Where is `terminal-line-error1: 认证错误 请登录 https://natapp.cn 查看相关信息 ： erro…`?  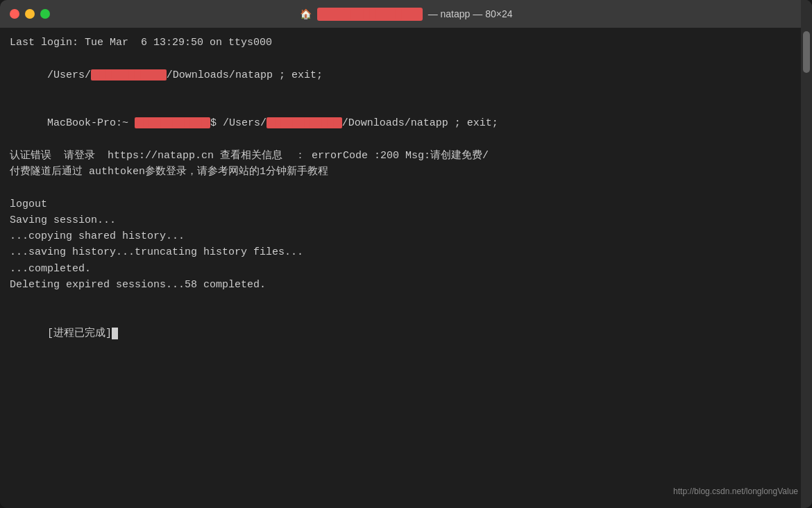 terminal-line-error1: 认证错误 请登录 https://natapp.cn 查看相关信息 ： erro… is located at coordinates (406, 155).